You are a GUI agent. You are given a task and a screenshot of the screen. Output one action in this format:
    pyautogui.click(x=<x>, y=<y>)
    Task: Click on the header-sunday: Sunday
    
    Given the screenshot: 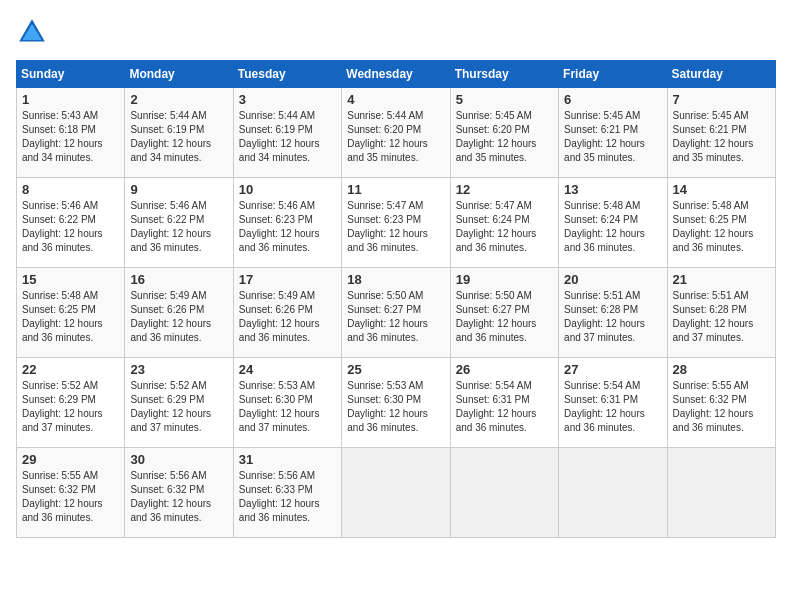 What is the action you would take?
    pyautogui.click(x=71, y=74)
    